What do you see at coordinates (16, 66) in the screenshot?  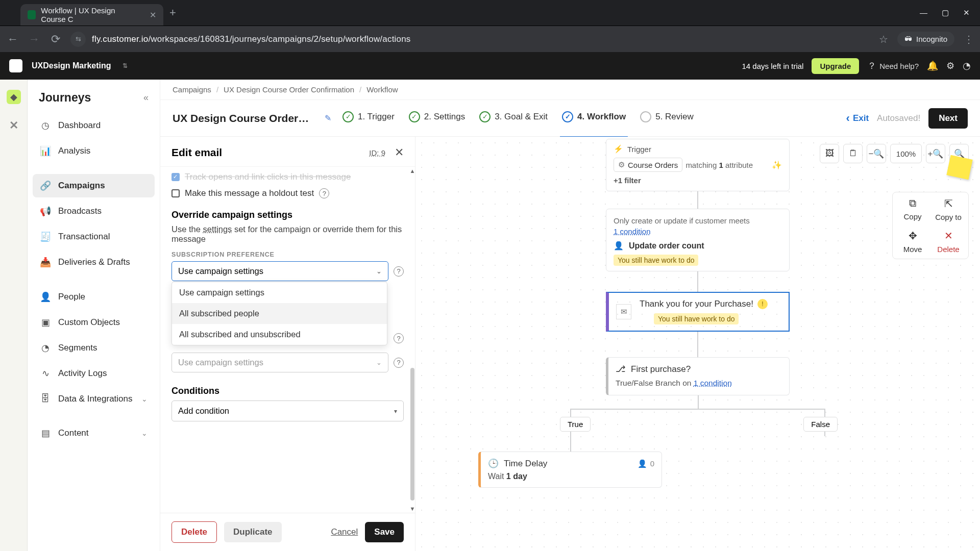 I see `app-logo-icon` at bounding box center [16, 66].